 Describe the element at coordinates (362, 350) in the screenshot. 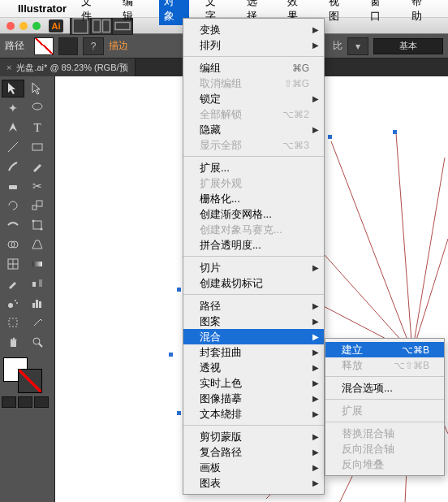

I see `menu-item-label: 建立` at that location.